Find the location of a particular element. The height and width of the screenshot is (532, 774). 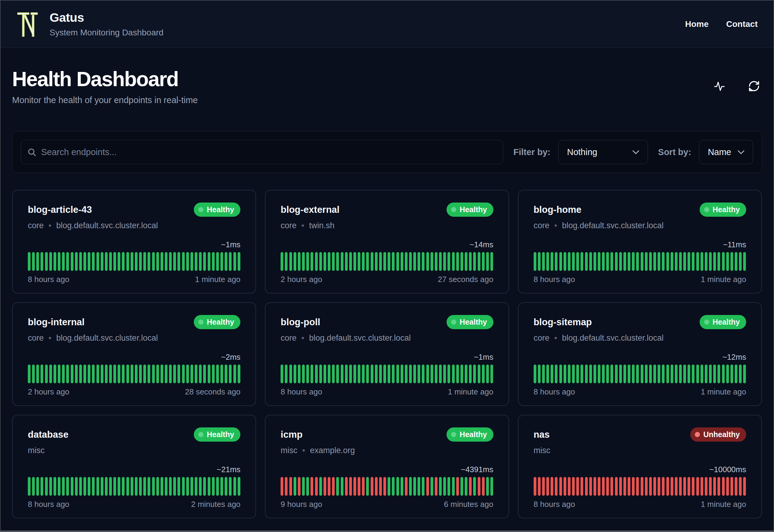

brand-subtitle: System Monitoring Dashboard is located at coordinates (107, 33).